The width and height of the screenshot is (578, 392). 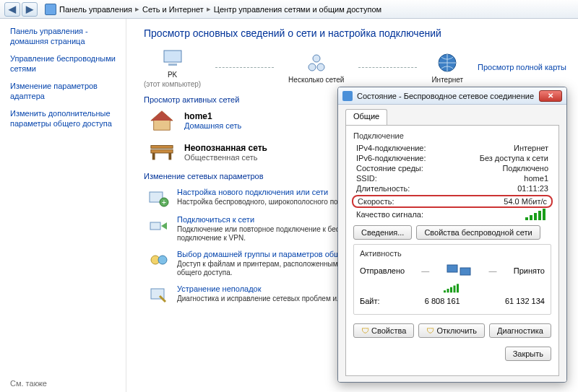 What do you see at coordinates (215, 219) in the screenshot?
I see `task-link-connect: Подключиться к сети` at bounding box center [215, 219].